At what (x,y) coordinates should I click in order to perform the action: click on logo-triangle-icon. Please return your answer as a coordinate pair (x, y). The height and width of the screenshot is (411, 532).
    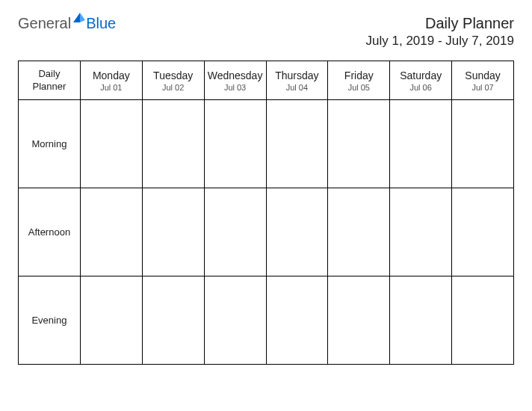
    Looking at the image, I should click on (79, 18).